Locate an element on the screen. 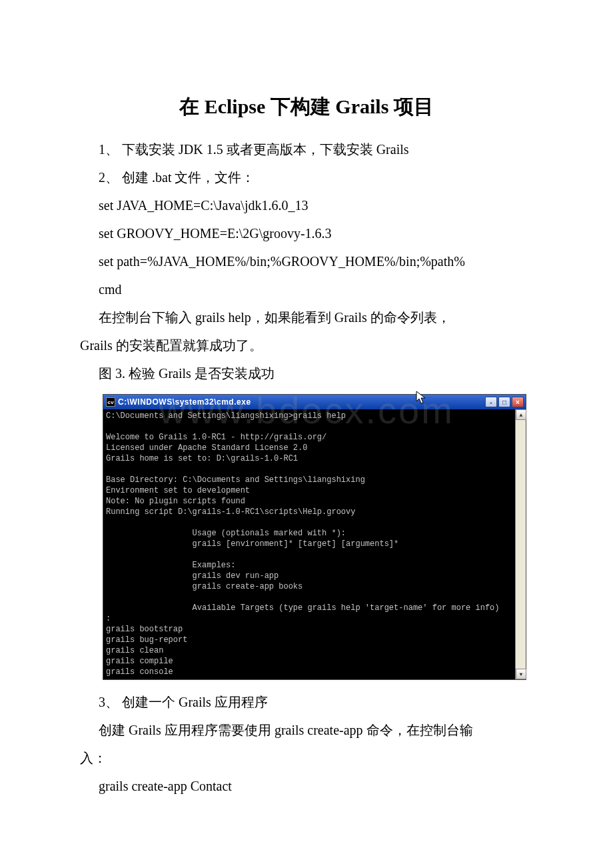 The width and height of the screenshot is (613, 868). step-2: 2、 创建 .bat 文件，文件： is located at coordinates (306, 177).